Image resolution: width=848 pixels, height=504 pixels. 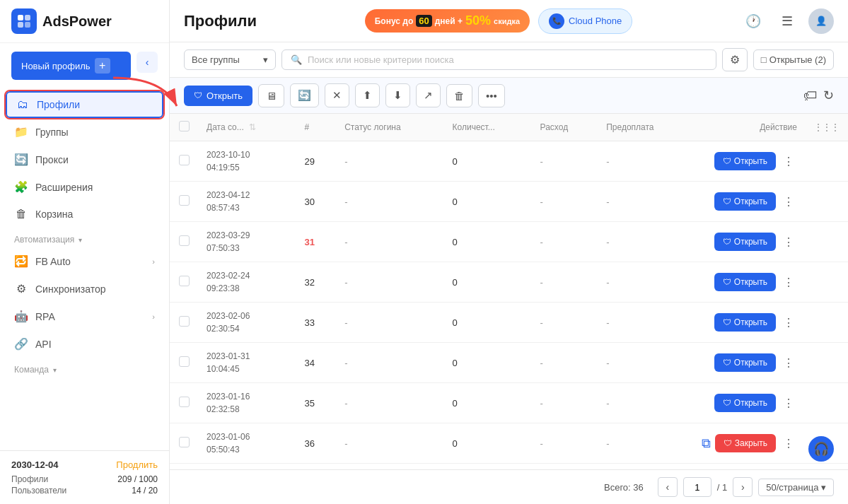 What do you see at coordinates (368, 95) in the screenshot?
I see `upload-button: ⬆` at bounding box center [368, 95].